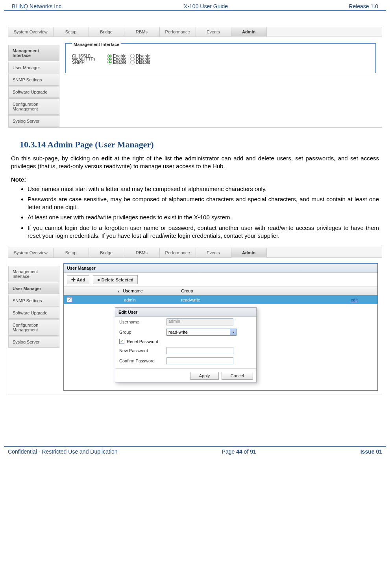 The height and width of the screenshot is (588, 390). What do you see at coordinates (206, 6) in the screenshot?
I see `header-center: X-100 User Guide` at bounding box center [206, 6].